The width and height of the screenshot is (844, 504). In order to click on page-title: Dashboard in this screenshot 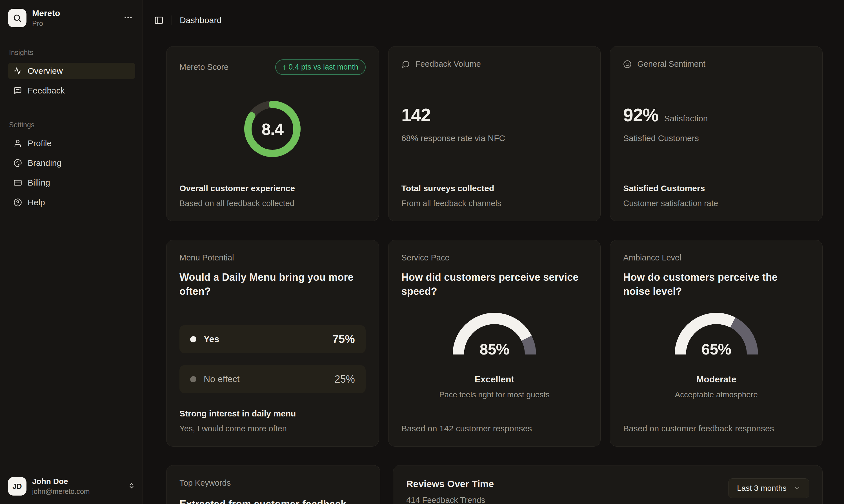, I will do `click(201, 20)`.